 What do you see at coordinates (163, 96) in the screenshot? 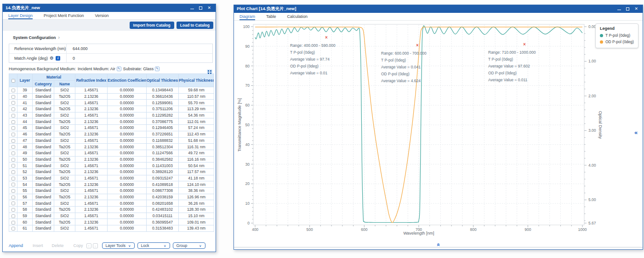
I see `cell-optical-thickness: 0.36610436` at bounding box center [163, 96].